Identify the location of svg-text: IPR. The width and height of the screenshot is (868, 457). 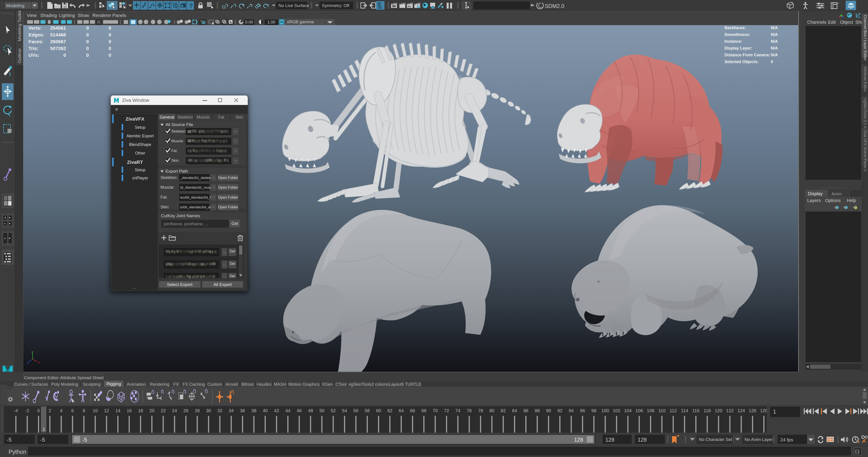
(409, 7).